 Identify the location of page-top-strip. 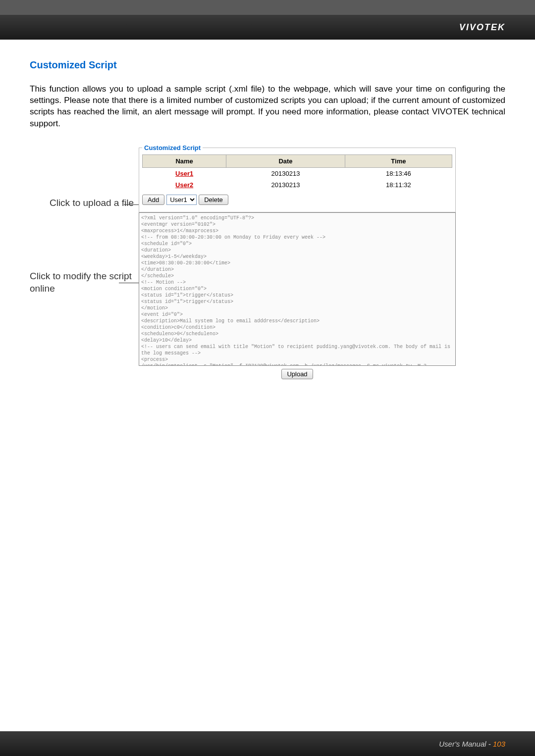
(268, 7).